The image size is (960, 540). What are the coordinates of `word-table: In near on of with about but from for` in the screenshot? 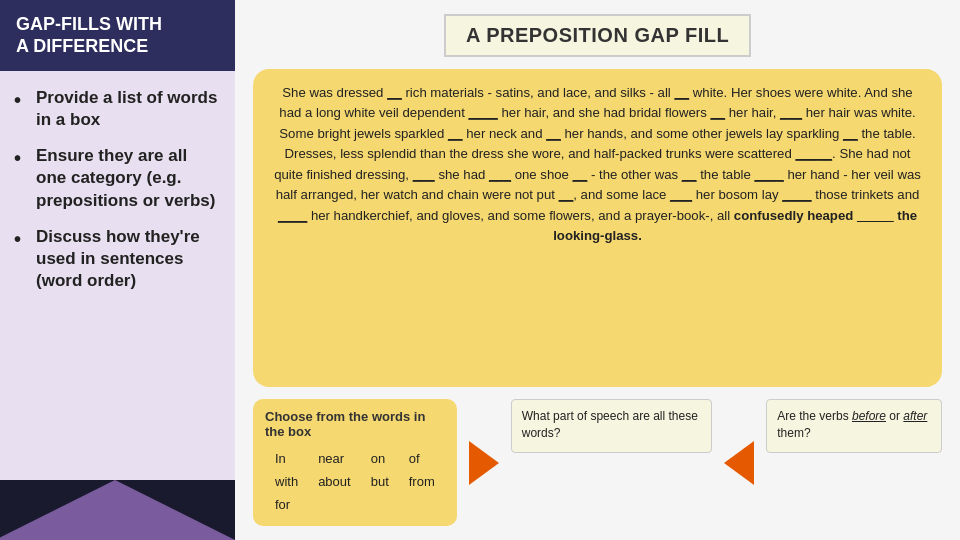 It's located at (355, 482).